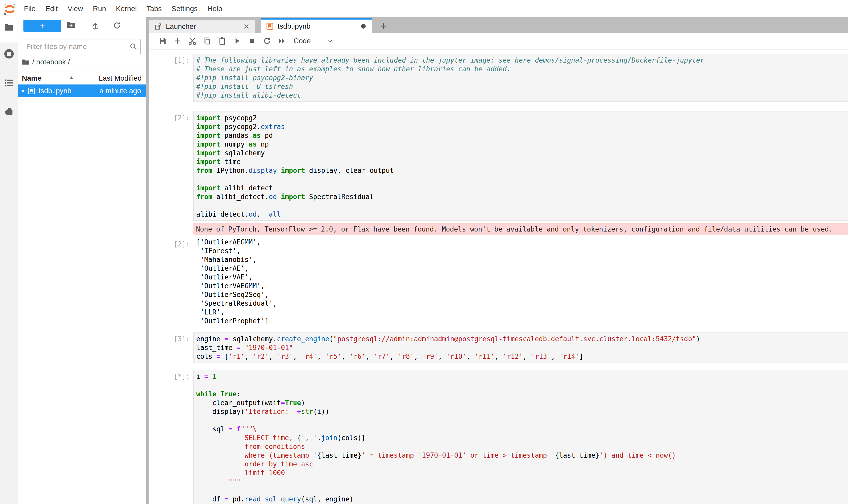  Describe the element at coordinates (522, 60) in the screenshot. I see `code-line: # The following libraries have already b…` at that location.